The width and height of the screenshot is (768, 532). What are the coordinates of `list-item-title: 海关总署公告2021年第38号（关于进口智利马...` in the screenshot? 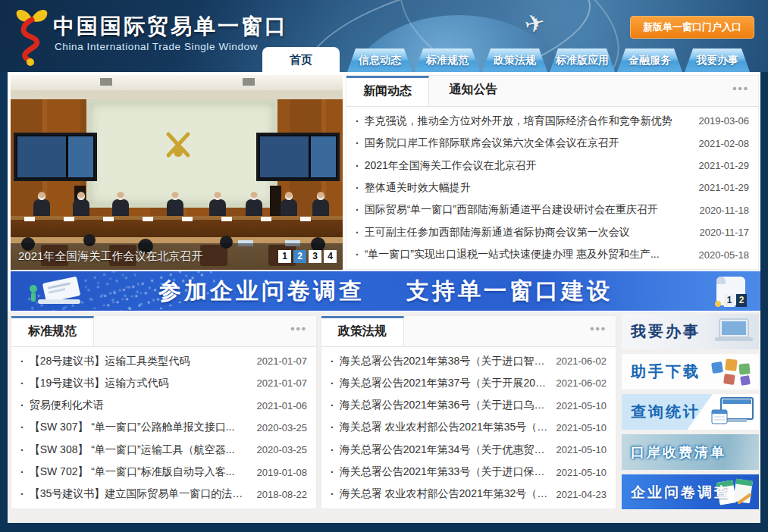 It's located at (444, 361).